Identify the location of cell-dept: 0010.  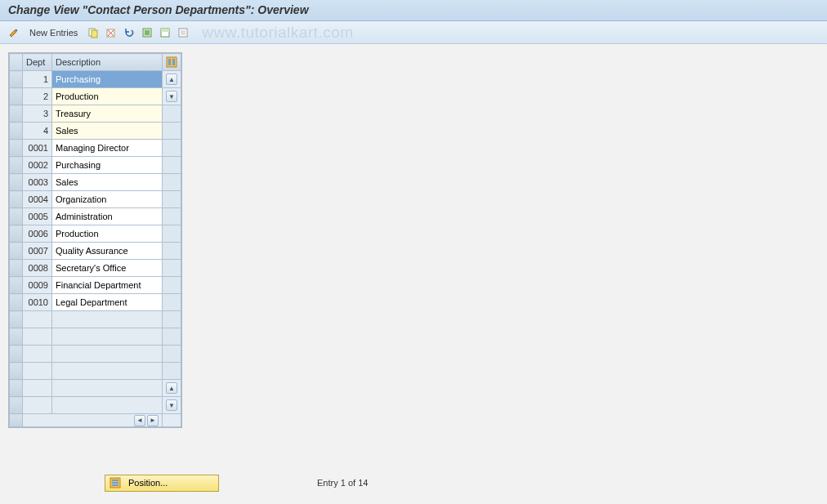
(38, 302).